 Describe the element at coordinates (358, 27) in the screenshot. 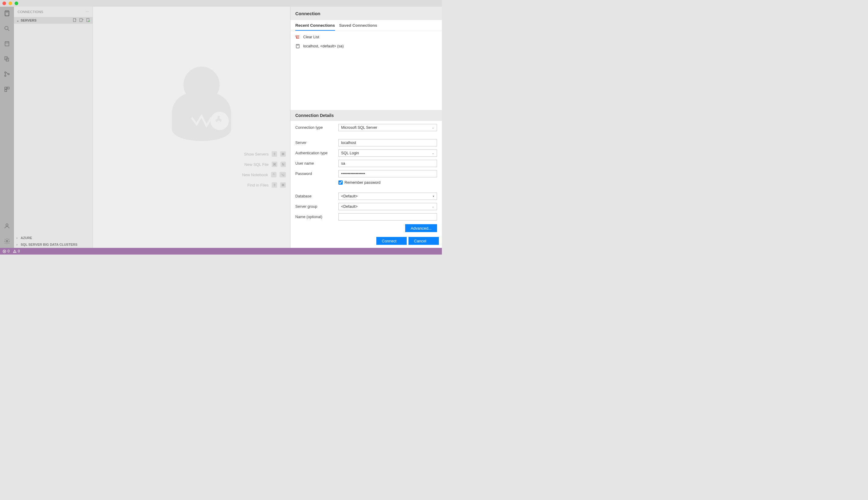

I see `tab-saved-connections: Saved Connections` at that location.